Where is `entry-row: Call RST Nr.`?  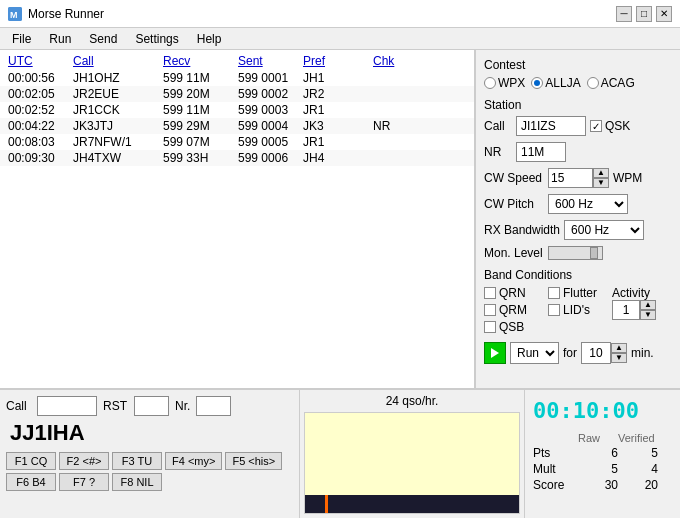
entry-row: Call RST Nr. is located at coordinates (150, 406).